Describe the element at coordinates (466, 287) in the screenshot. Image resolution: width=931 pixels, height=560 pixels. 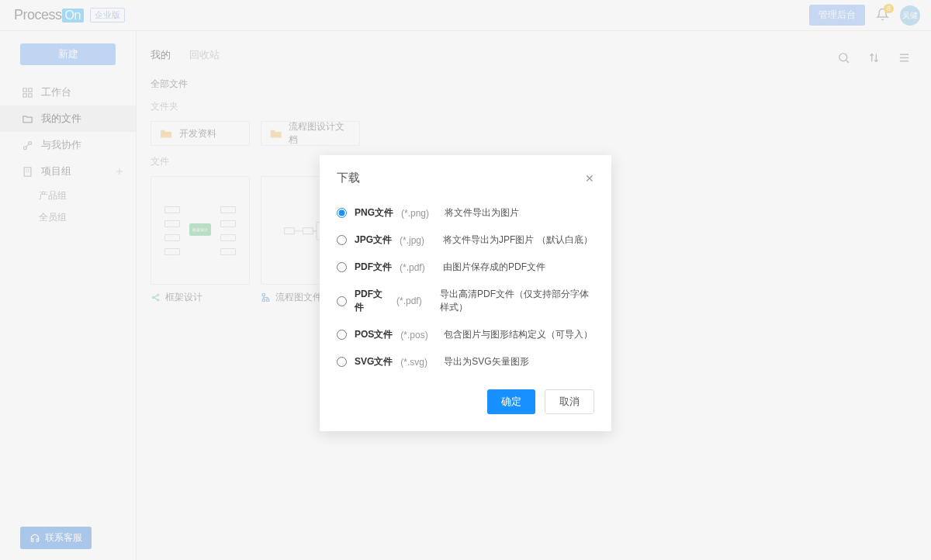
I see `modal-options: PNG文件(*.png)将文件导出为图片JPG文件(*.jpg)将文件导出为JP…` at that location.